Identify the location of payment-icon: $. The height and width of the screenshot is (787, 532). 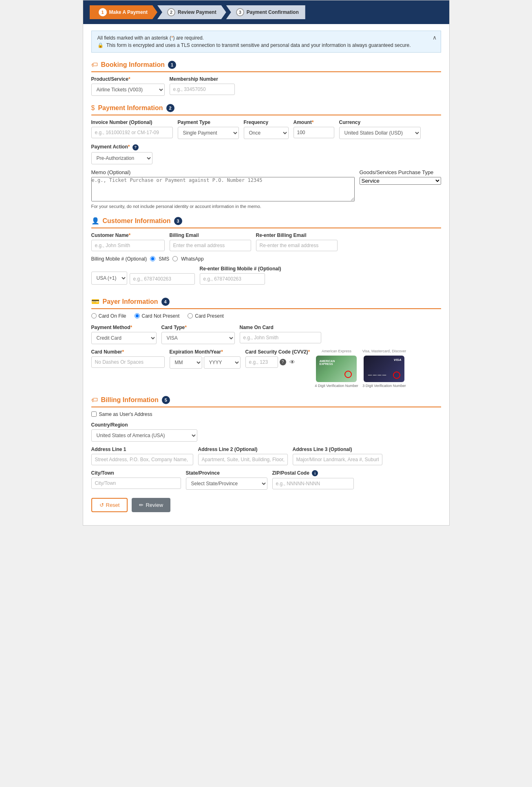
(93, 108).